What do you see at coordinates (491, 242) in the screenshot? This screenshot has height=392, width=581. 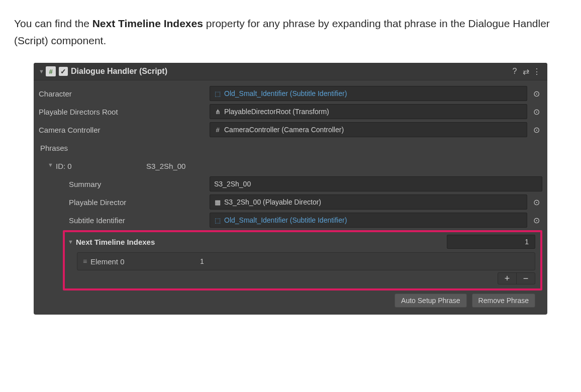 I see `nti-count-field: 1` at bounding box center [491, 242].